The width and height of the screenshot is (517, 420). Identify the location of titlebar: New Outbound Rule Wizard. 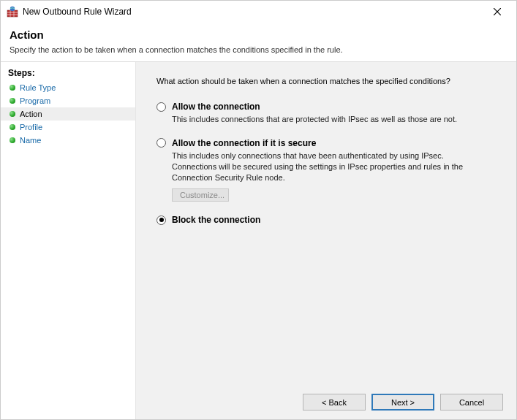
(259, 12).